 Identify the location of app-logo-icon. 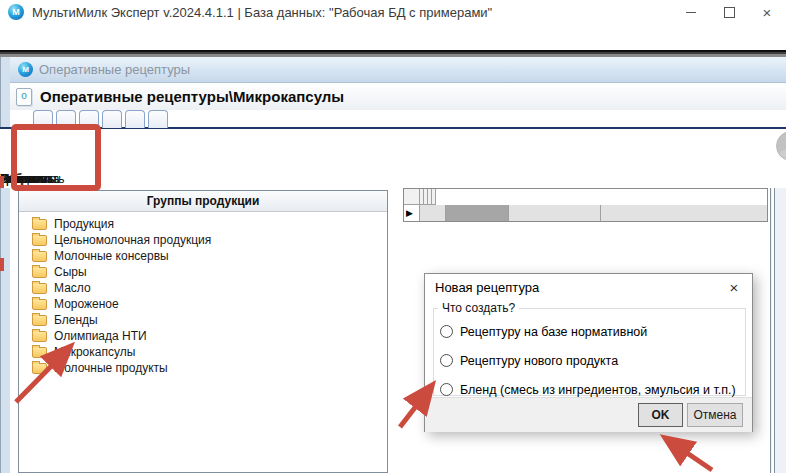
(16, 12).